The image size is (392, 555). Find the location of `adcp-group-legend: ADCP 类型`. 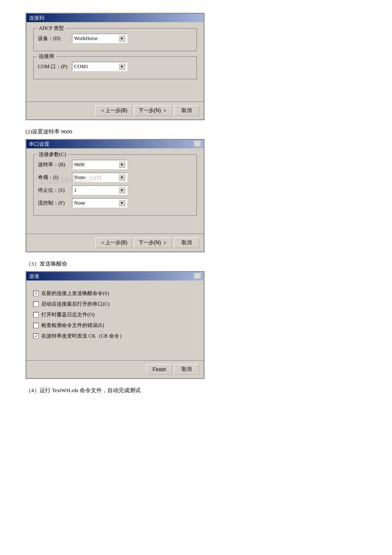

adcp-group-legend: ADCP 类型 is located at coordinates (51, 28).